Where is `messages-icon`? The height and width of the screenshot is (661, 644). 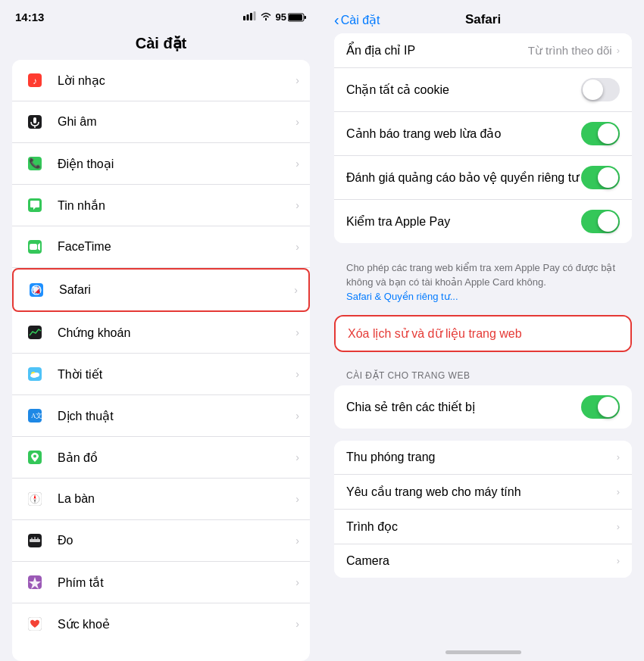
messages-icon is located at coordinates (35, 205).